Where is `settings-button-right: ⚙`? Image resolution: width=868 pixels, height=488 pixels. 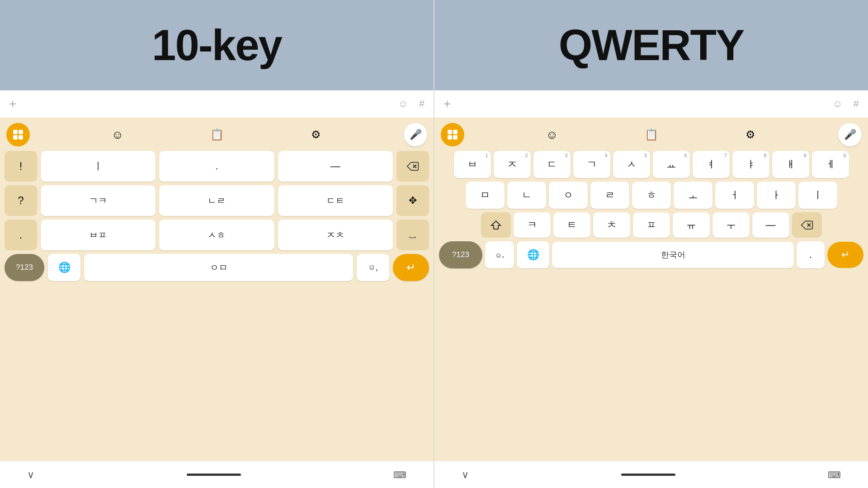
settings-button-right: ⚙ is located at coordinates (750, 135).